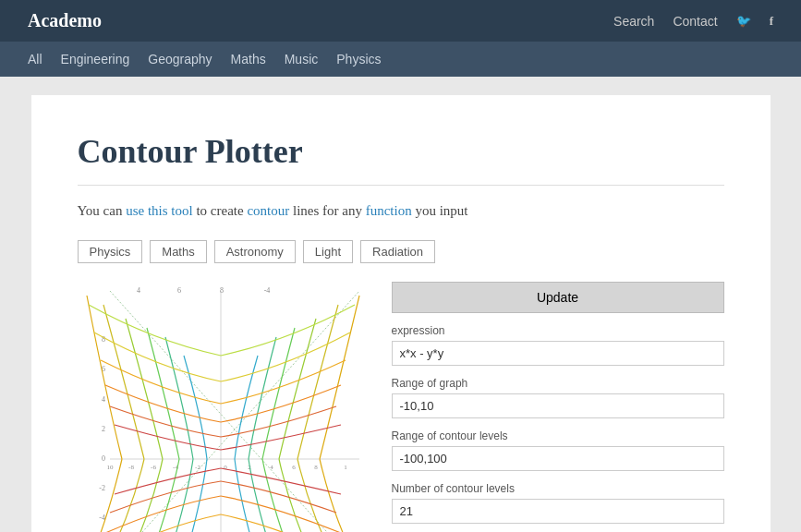  What do you see at coordinates (111, 251) in the screenshot?
I see `tag-physics: Physics` at bounding box center [111, 251].